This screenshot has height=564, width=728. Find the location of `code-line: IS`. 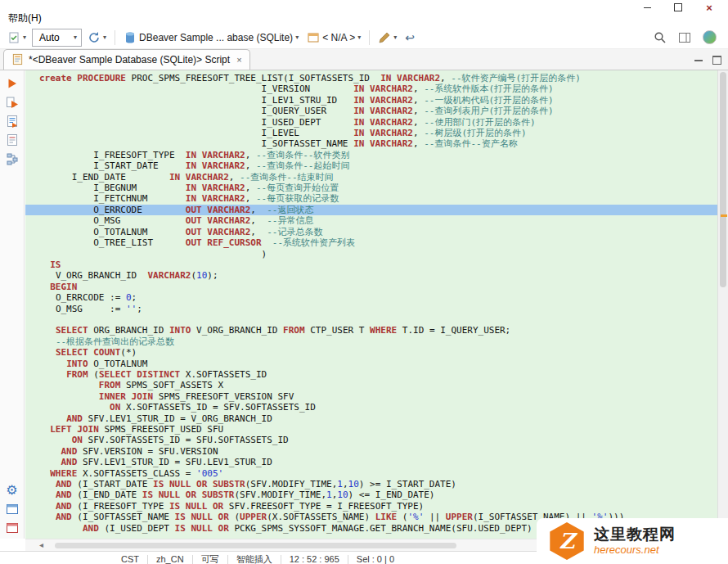

code-line: IS is located at coordinates (371, 265).